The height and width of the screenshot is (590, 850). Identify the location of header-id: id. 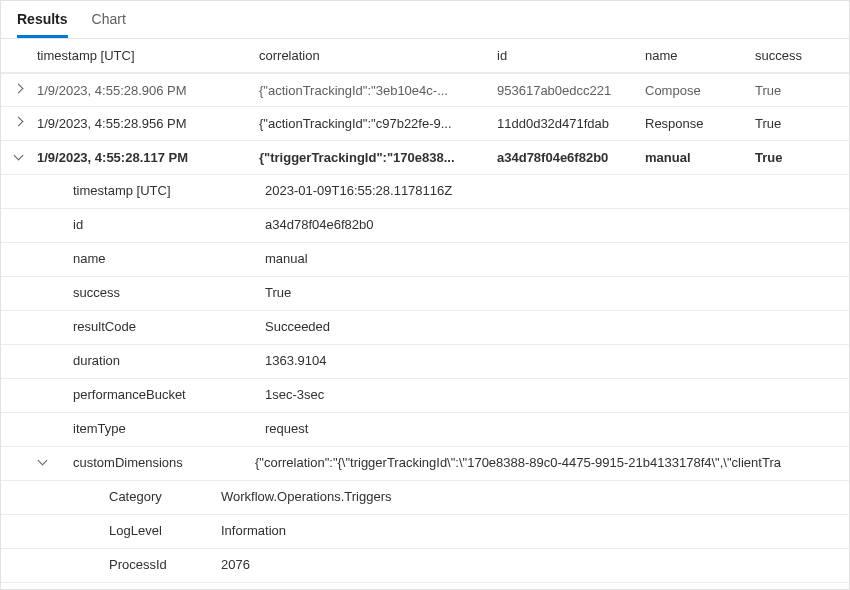
(571, 56).